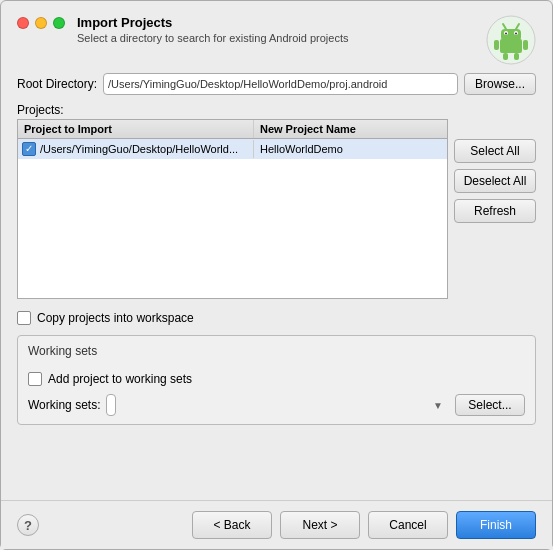 Image resolution: width=553 pixels, height=550 pixels. I want to click on table-row: ✓ /Users/YimingGuo/Desktop/HelloWorld...…, so click(232, 149).